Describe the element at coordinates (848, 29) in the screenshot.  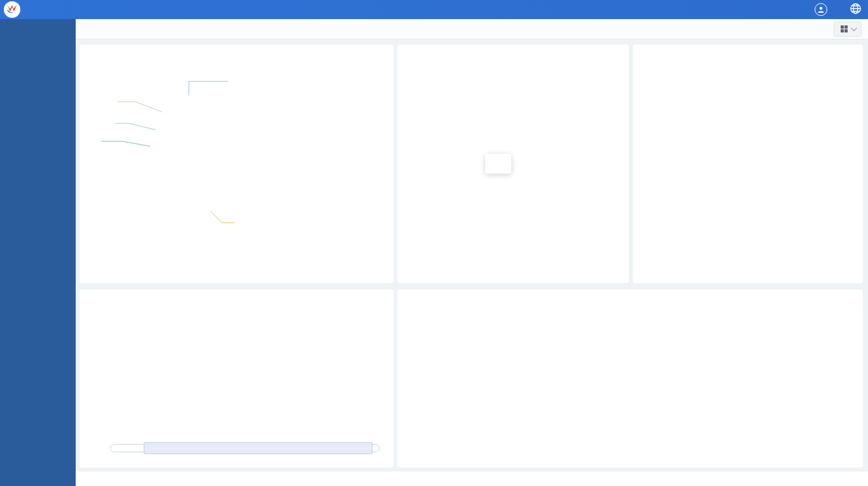
I see `layout-switcher-button` at that location.